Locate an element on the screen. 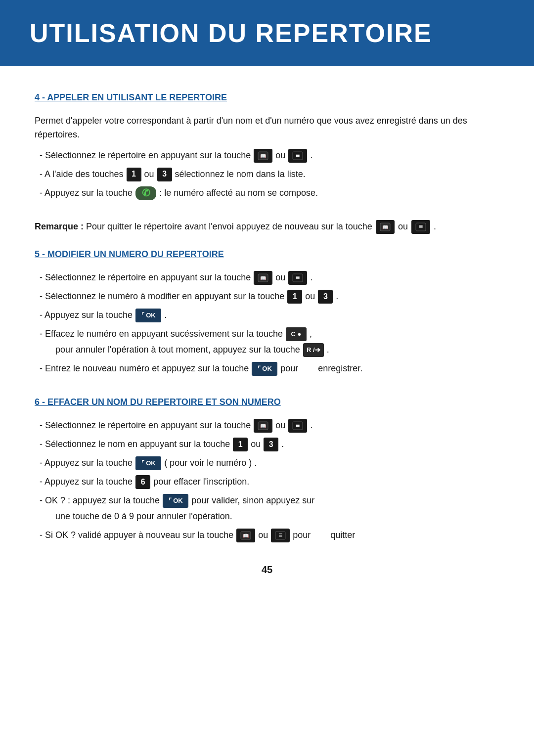  book2-note: ≡ is located at coordinates (421, 227).